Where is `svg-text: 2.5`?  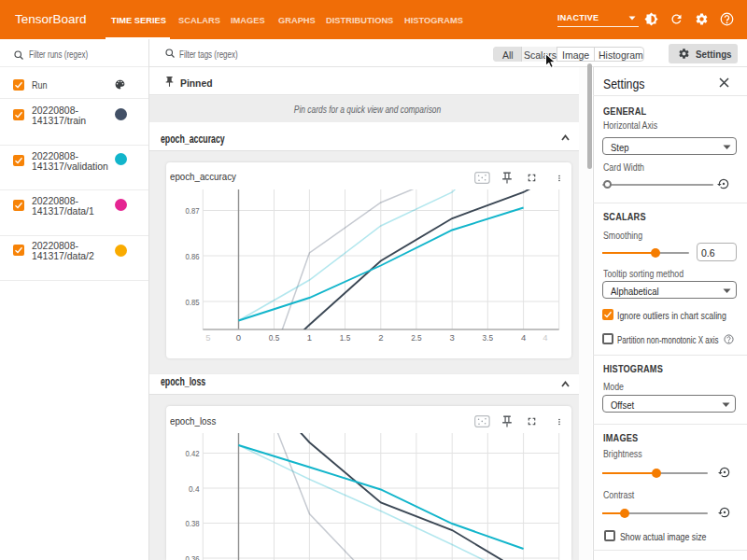 svg-text: 2.5 is located at coordinates (416, 338).